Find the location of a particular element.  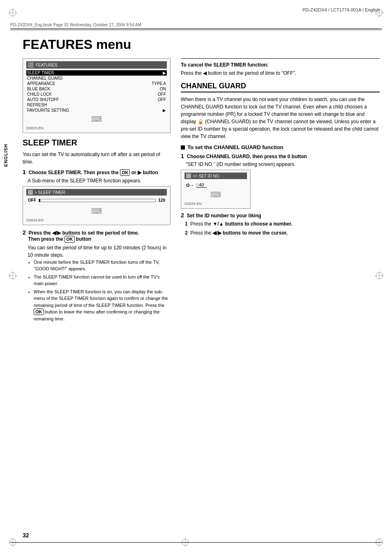

menu-item-blue-back: BLUE BACKON is located at coordinates (97, 89).